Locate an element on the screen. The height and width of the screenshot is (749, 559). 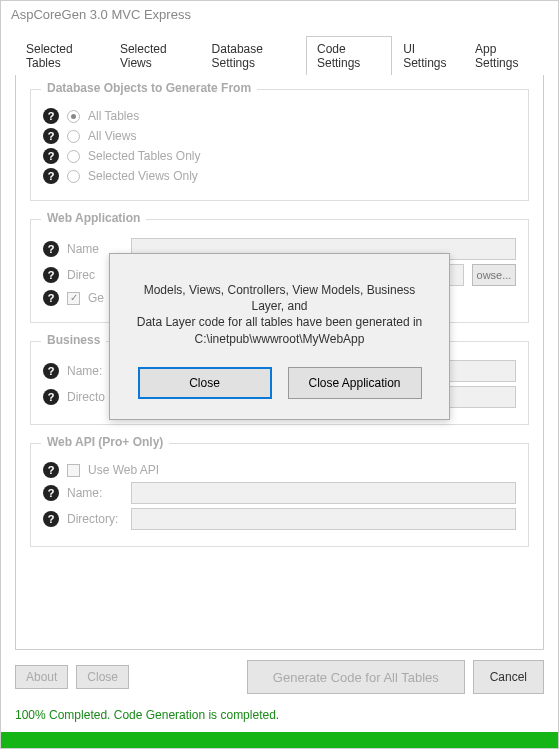
checkbox-label-generate: Ge is located at coordinates (96, 298).